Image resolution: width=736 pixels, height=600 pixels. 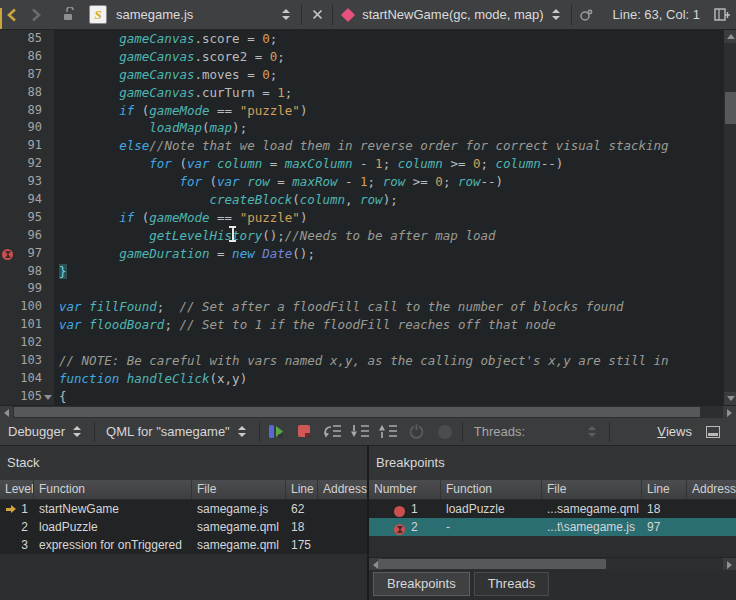 What do you see at coordinates (27, 307) in the screenshot?
I see `line-number: 100` at bounding box center [27, 307].